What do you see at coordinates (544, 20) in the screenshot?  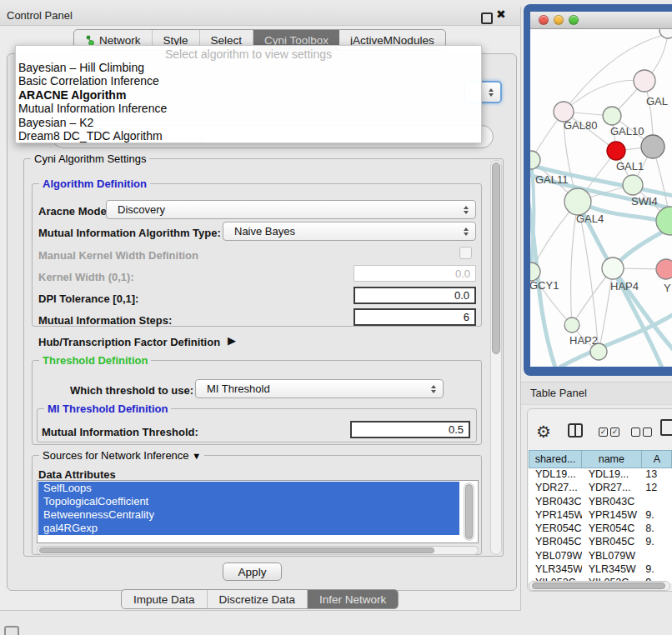 I see `close-traffic-light` at bounding box center [544, 20].